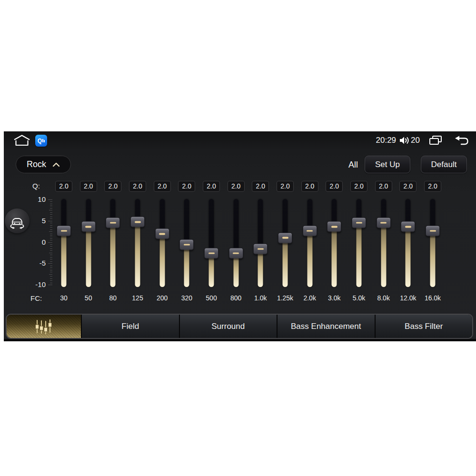 The height and width of the screenshot is (476, 476). I want to click on car-surround-icon, so click(17, 221).